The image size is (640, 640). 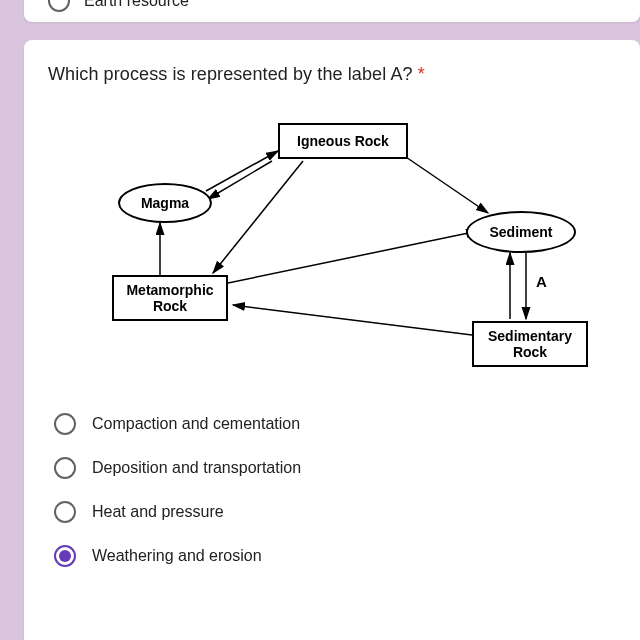 I want to click on option-label: Weathering and erosion, so click(x=177, y=556).